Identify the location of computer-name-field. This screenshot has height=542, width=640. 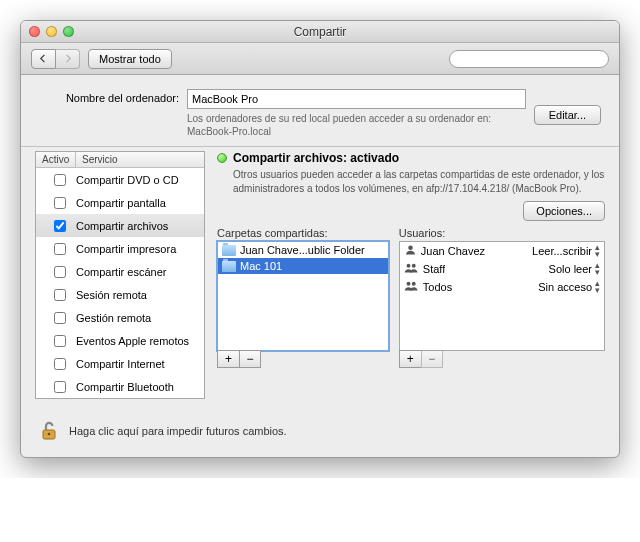
(356, 99).